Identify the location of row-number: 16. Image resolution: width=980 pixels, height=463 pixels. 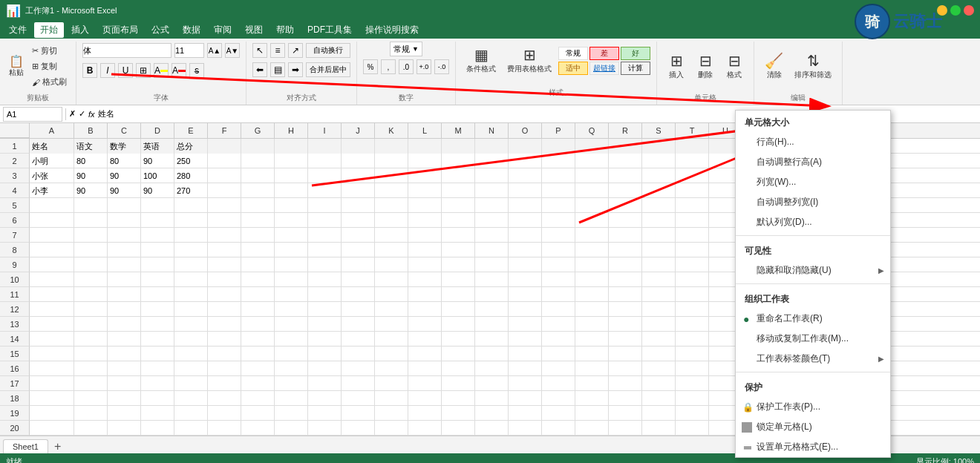
(15, 369).